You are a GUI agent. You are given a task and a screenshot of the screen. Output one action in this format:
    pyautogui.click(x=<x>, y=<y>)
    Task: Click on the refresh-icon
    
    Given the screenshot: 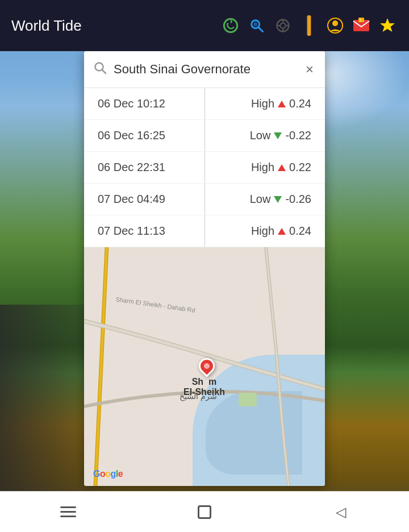 What is the action you would take?
    pyautogui.click(x=231, y=26)
    